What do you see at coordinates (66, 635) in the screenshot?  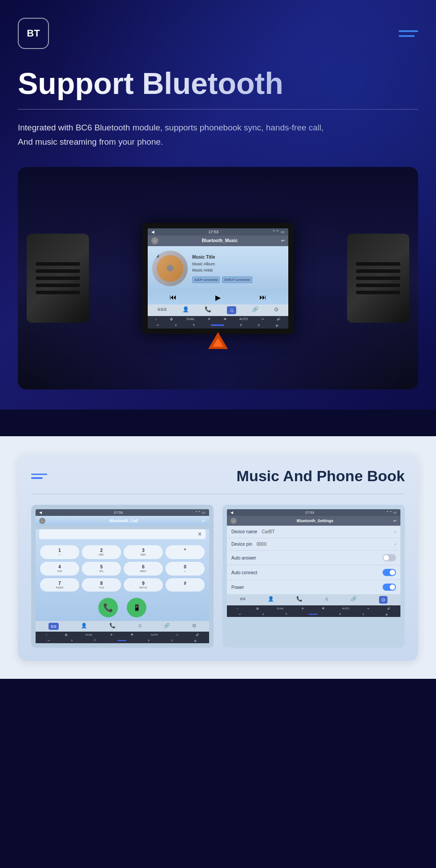 I see `call-sys-power: ⏻` at bounding box center [66, 635].